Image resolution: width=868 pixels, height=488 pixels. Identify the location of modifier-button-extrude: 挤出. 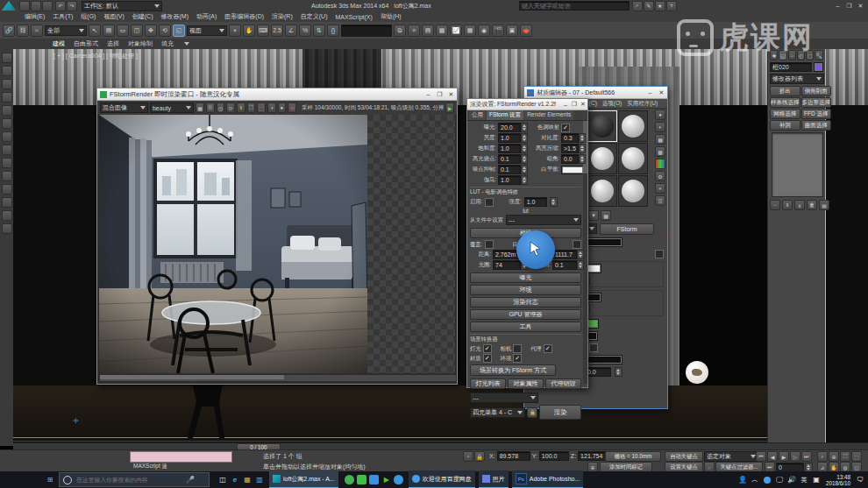
(786, 91).